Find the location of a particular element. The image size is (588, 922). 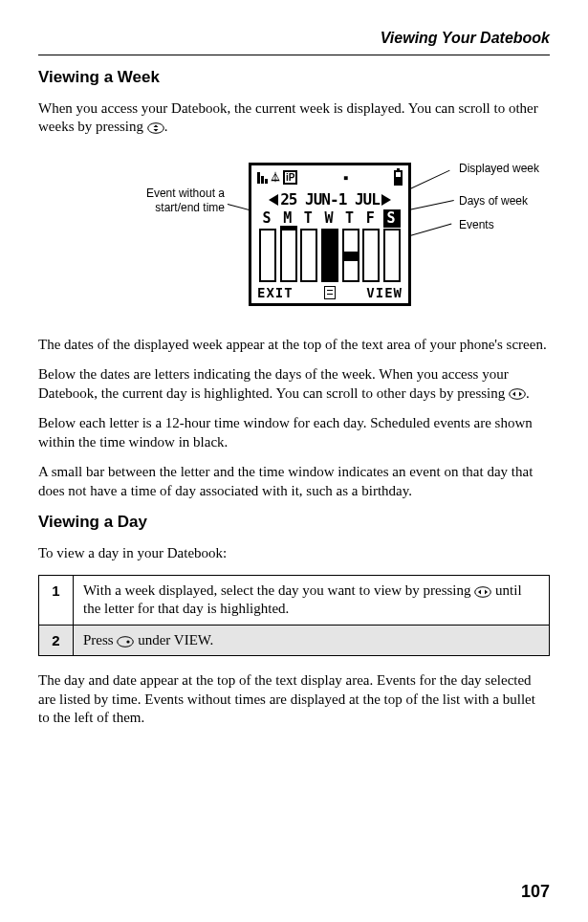

softkey-exit: EXIT is located at coordinates (275, 293).